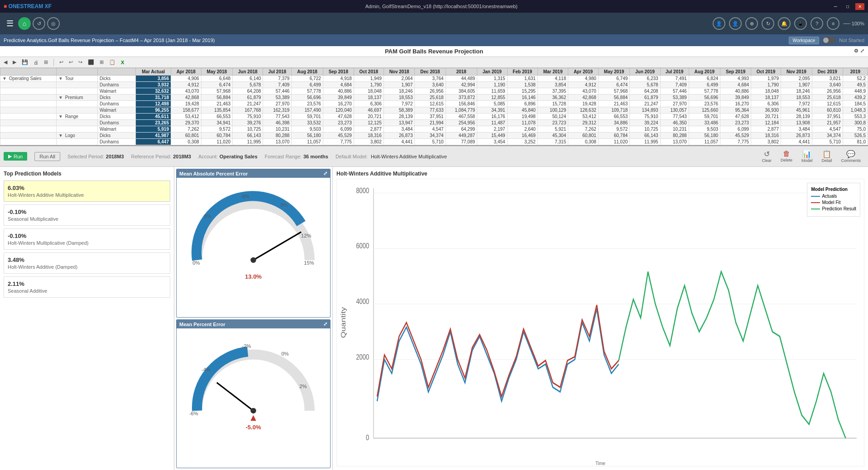 The image size is (868, 470). Describe the element at coordinates (815, 209) in the screenshot. I see `legend-line-prediction-result` at that location.